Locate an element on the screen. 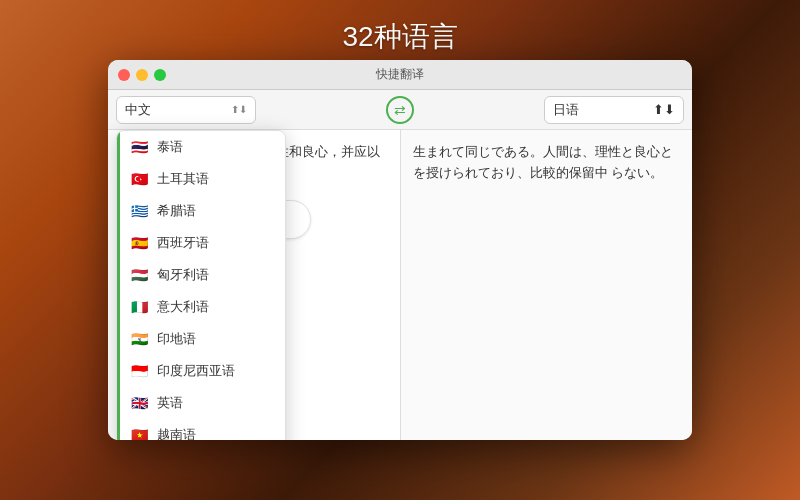  flag-greek: 🇬🇷 is located at coordinates (139, 211).